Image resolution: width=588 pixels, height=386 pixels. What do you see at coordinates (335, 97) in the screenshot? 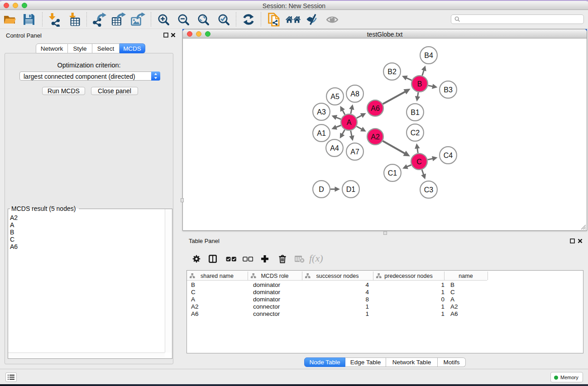
I see `svg-text: A5` at bounding box center [335, 97].